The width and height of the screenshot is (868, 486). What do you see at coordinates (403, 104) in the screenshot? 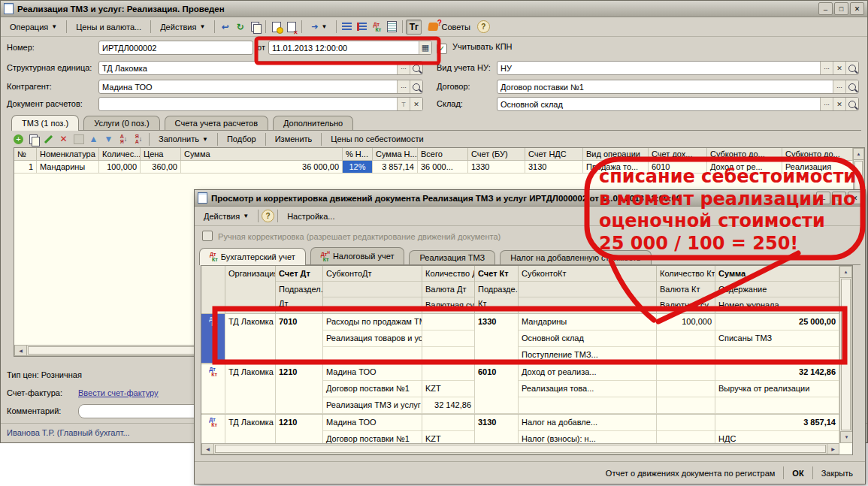
I see `text-type-icon` at bounding box center [403, 104].